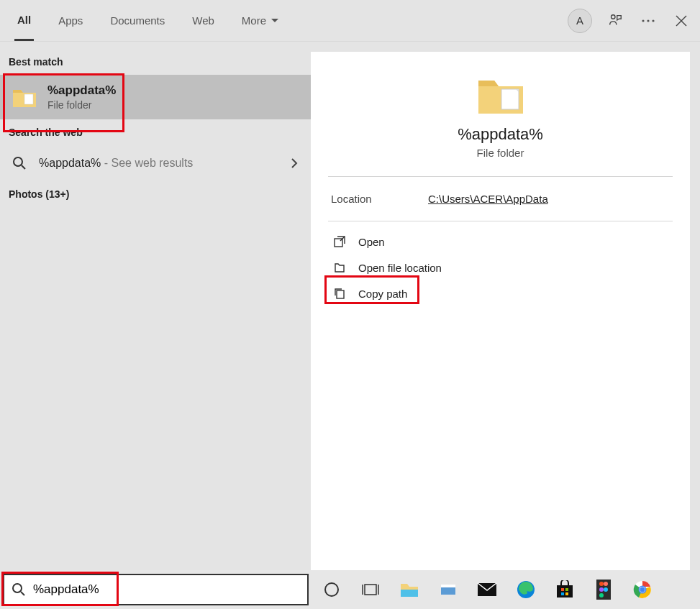  What do you see at coordinates (501, 267) in the screenshot?
I see `actions-list: Open Open file location` at bounding box center [501, 267].